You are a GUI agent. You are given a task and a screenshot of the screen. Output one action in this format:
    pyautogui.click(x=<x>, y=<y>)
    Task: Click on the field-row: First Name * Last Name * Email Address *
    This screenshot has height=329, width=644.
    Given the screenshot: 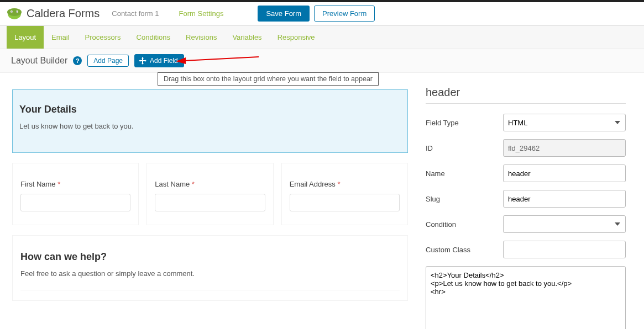 What is the action you would take?
    pyautogui.click(x=210, y=194)
    